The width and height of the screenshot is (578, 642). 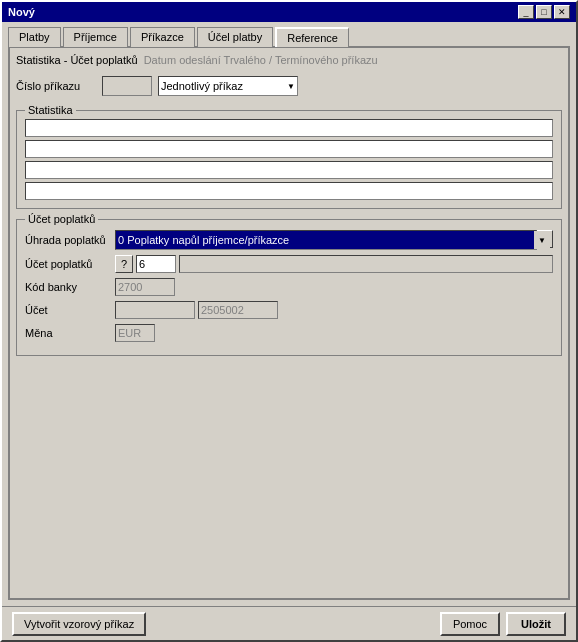 What do you see at coordinates (366, 264) in the screenshot?
I see `ucet-rest-input` at bounding box center [366, 264].